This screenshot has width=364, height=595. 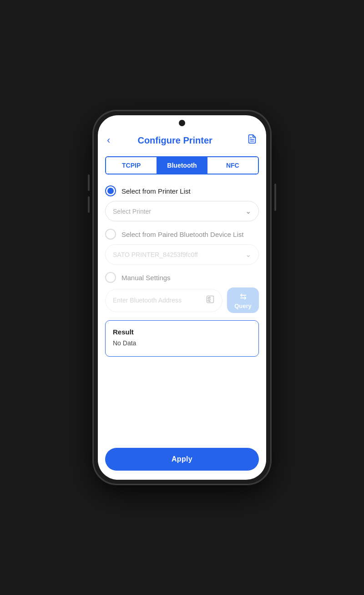 I want to click on tab-bar: TCPIP Bluetooth NFC, so click(x=182, y=165).